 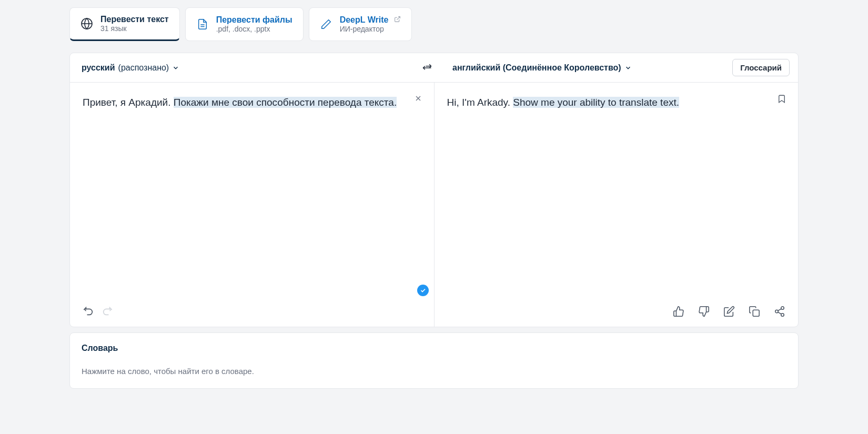 I want to click on target-footer, so click(x=617, y=311).